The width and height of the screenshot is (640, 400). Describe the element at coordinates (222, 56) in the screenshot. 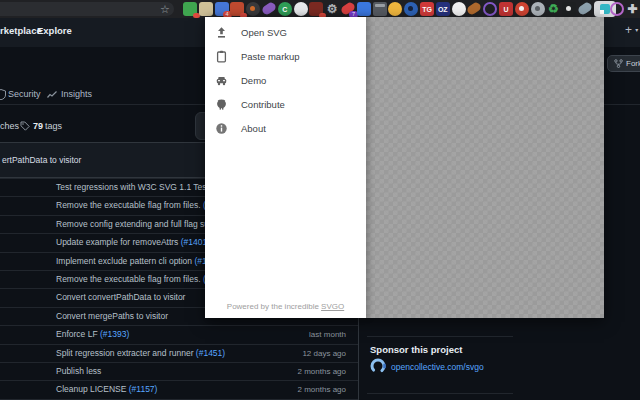

I see `clipboard-paste-icon` at that location.